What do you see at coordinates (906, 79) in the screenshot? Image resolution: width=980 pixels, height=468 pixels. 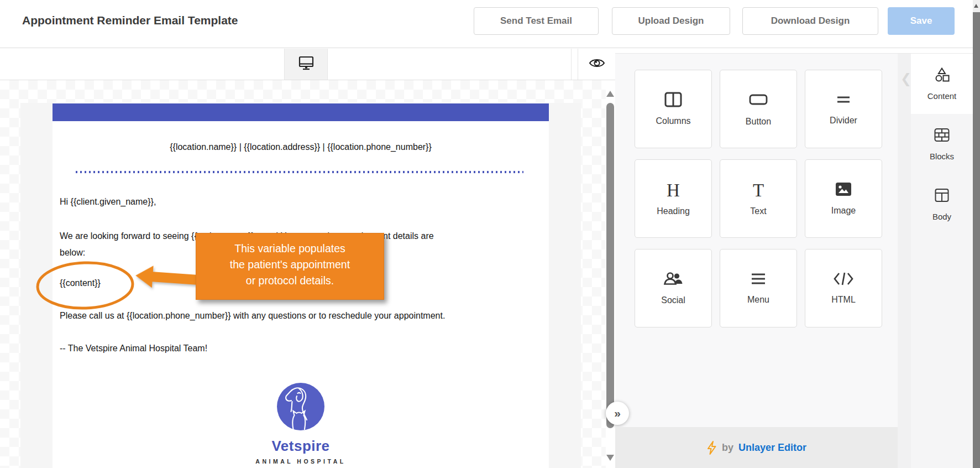 I see `panel-pointer-icon: ❮` at bounding box center [906, 79].